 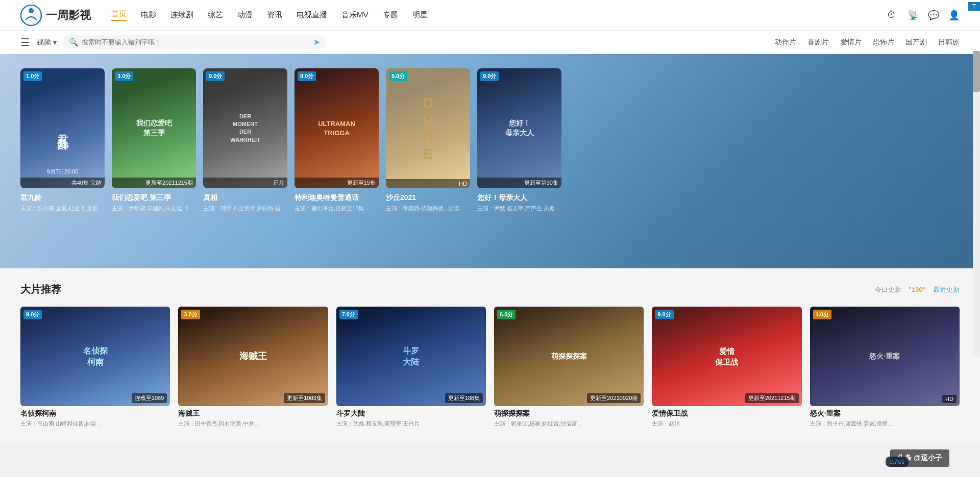 What do you see at coordinates (74, 42) in the screenshot?
I see `search-icon: 🔍` at bounding box center [74, 42].